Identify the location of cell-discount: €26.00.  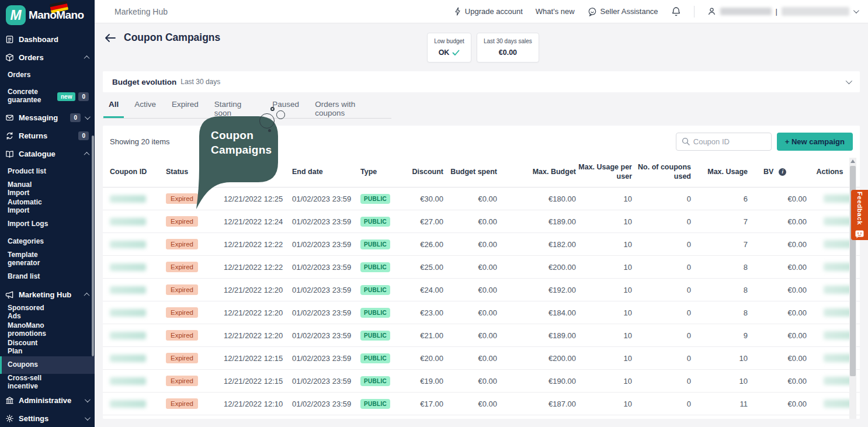
(424, 244).